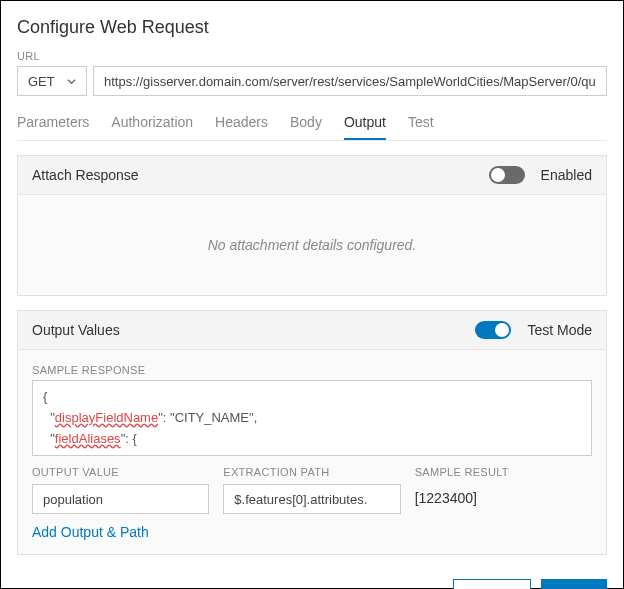 Image resolution: width=624 pixels, height=589 pixels. What do you see at coordinates (312, 128) in the screenshot?
I see `tabs: Parameters Authorization Headers Body Ou…` at bounding box center [312, 128].